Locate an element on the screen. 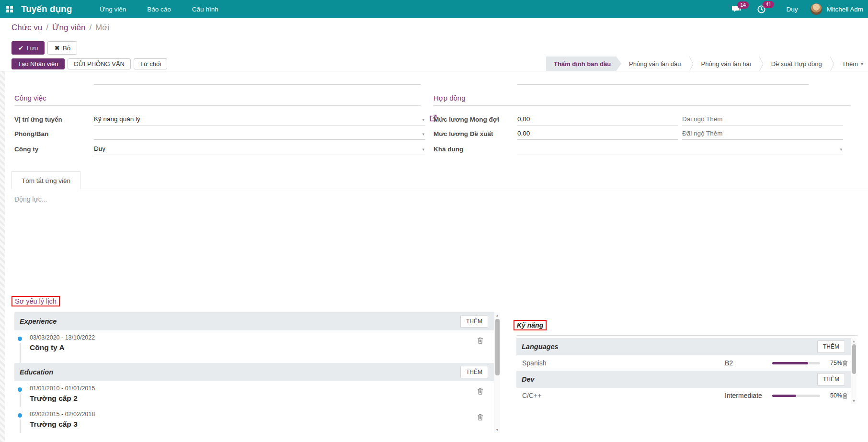  breadcrumb-positions: Chức vụ is located at coordinates (27, 28).